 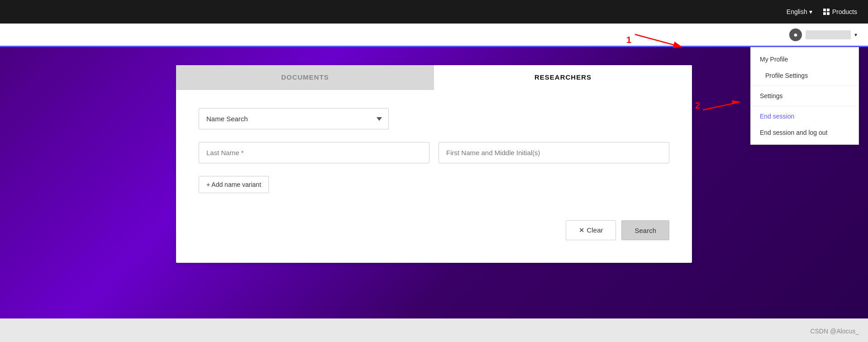 I want to click on grid-icon, so click(x=826, y=12).